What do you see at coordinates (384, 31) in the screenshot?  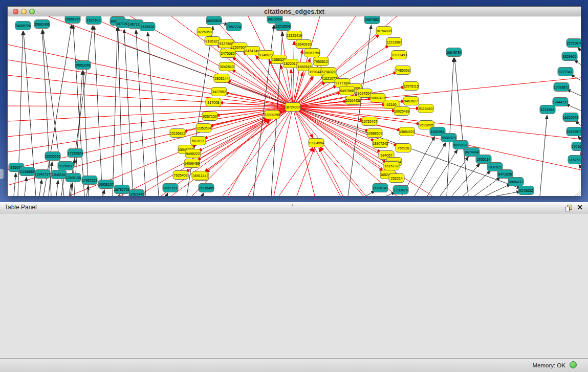 I see `graph-node: 16154808` at bounding box center [384, 31].